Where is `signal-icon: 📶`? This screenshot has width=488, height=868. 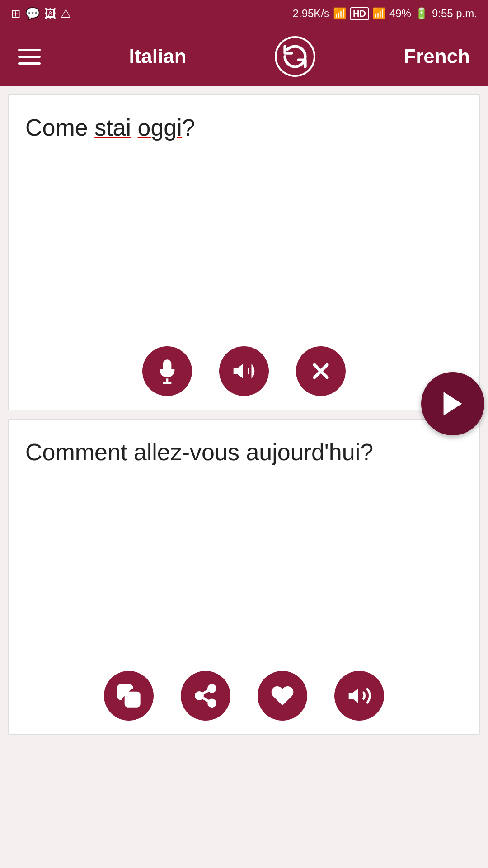 signal-icon: 📶 is located at coordinates (379, 14).